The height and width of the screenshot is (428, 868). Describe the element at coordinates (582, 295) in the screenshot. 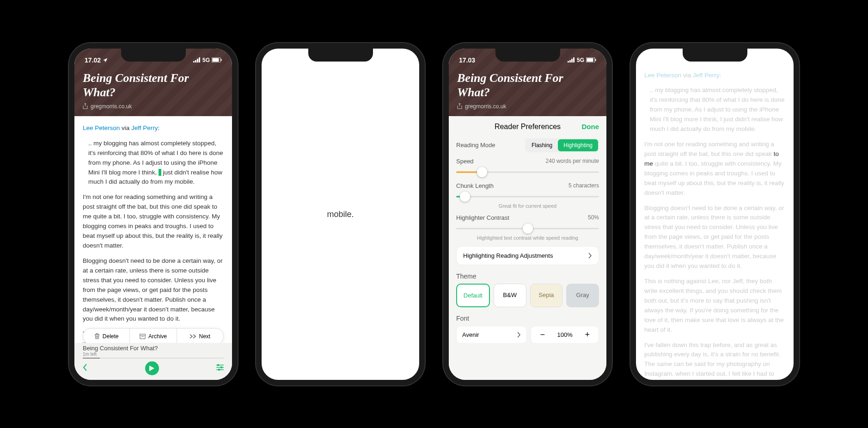

I see `theme-gray: Gray` at that location.